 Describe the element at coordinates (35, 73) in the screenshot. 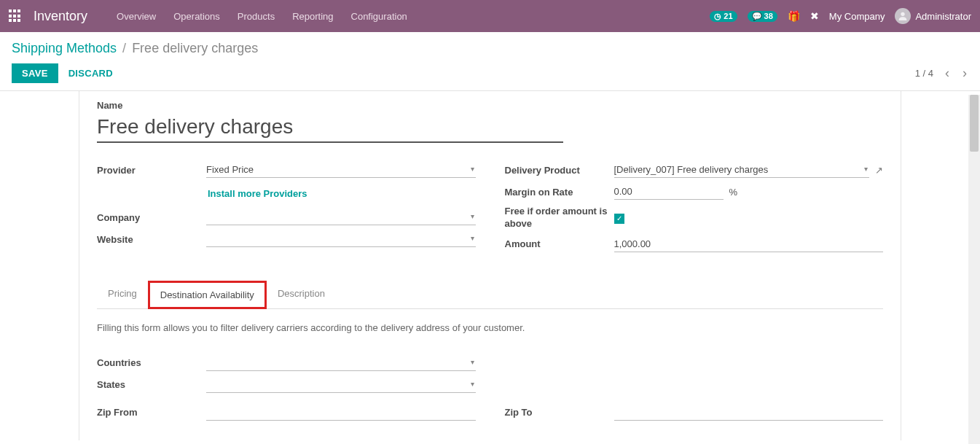

I see `save-button: SAVE` at that location.